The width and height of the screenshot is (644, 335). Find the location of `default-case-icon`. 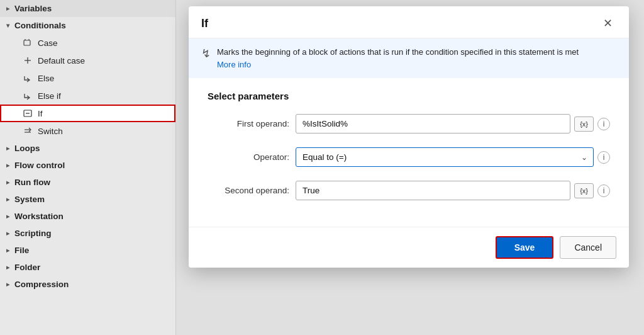

default-case-icon is located at coordinates (28, 60).